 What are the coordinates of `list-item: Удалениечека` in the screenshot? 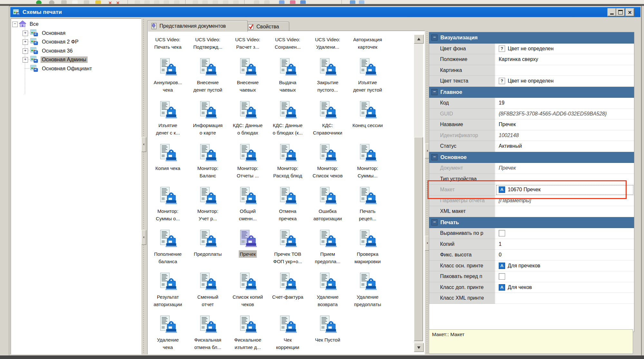 It's located at (168, 335).